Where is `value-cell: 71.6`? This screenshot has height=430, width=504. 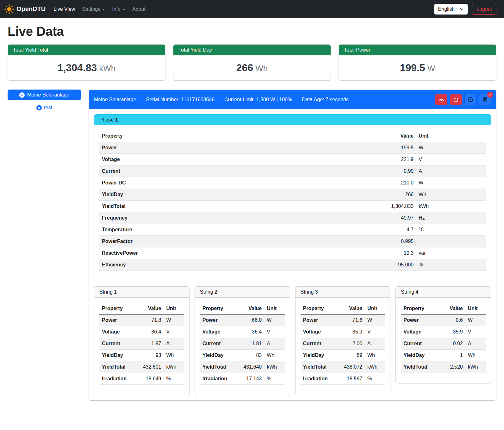 value-cell: 71.6 is located at coordinates (351, 320).